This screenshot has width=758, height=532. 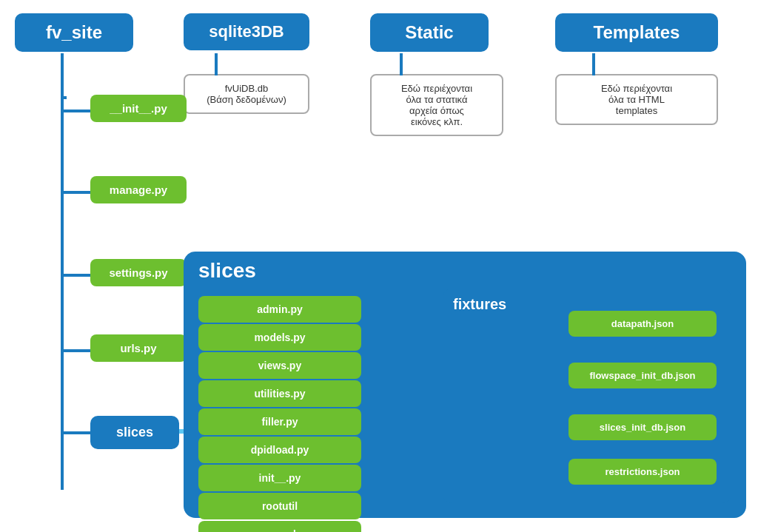 What do you see at coordinates (138, 348) in the screenshot?
I see `urls-py-box: urls.py` at bounding box center [138, 348].